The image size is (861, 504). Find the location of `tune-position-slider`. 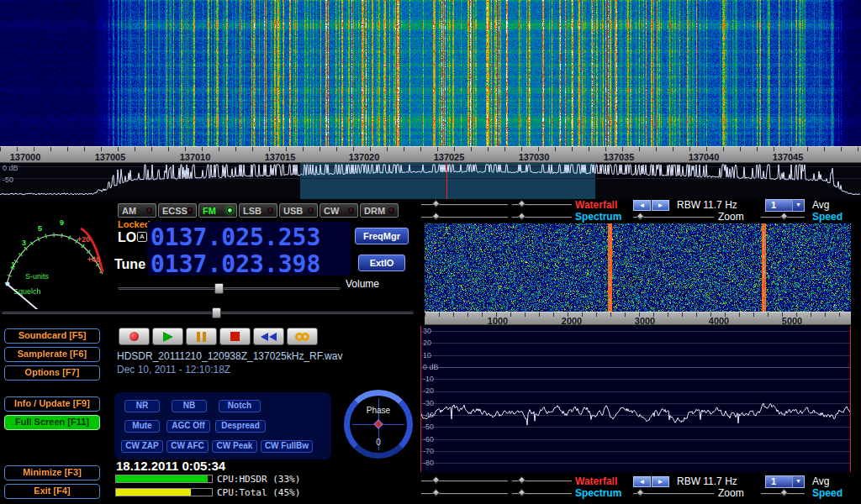

tune-position-slider is located at coordinates (208, 313).